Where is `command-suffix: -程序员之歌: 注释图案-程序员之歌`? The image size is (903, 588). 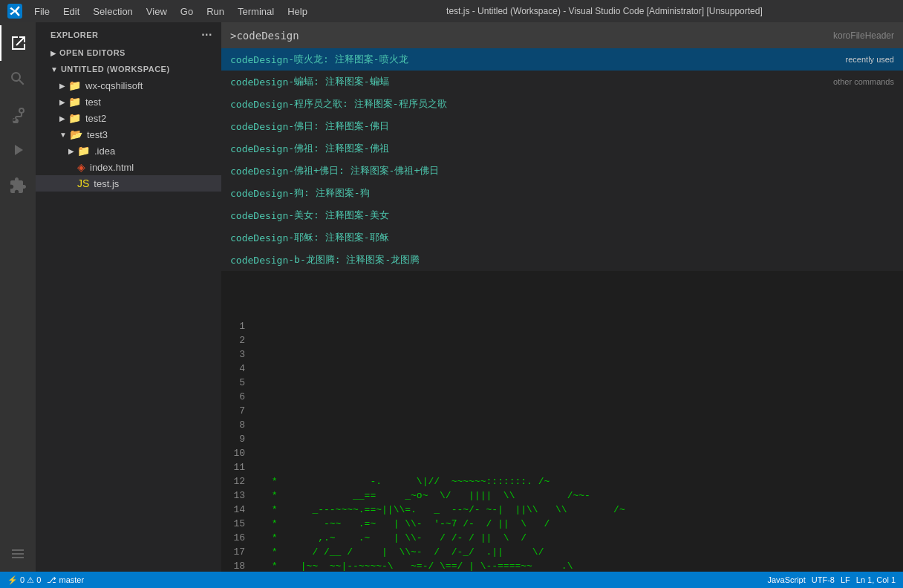 command-suffix: -程序员之歌: 注释图案-程序员之歌 is located at coordinates (367, 104).